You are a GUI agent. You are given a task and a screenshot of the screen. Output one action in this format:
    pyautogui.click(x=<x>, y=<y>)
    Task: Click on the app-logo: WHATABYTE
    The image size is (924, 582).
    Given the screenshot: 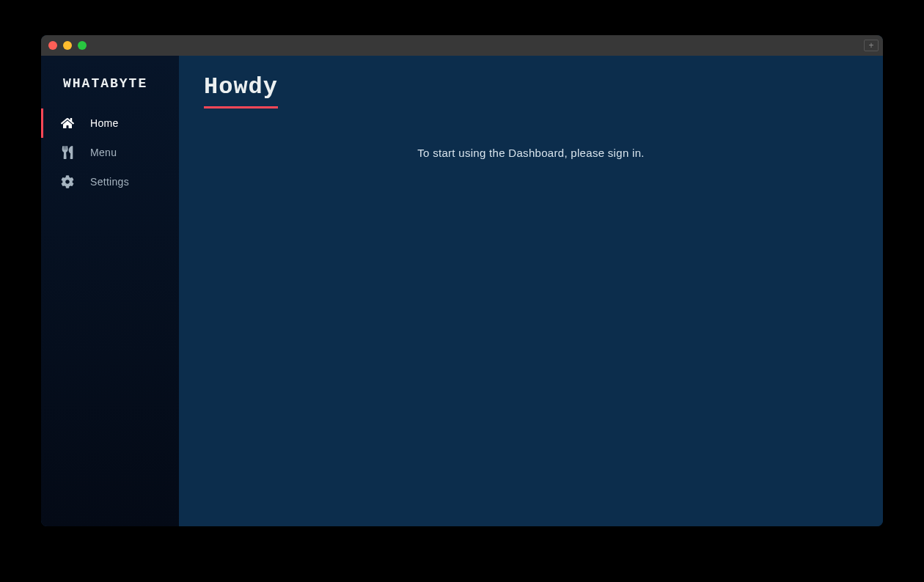 What is the action you would take?
    pyautogui.click(x=110, y=82)
    